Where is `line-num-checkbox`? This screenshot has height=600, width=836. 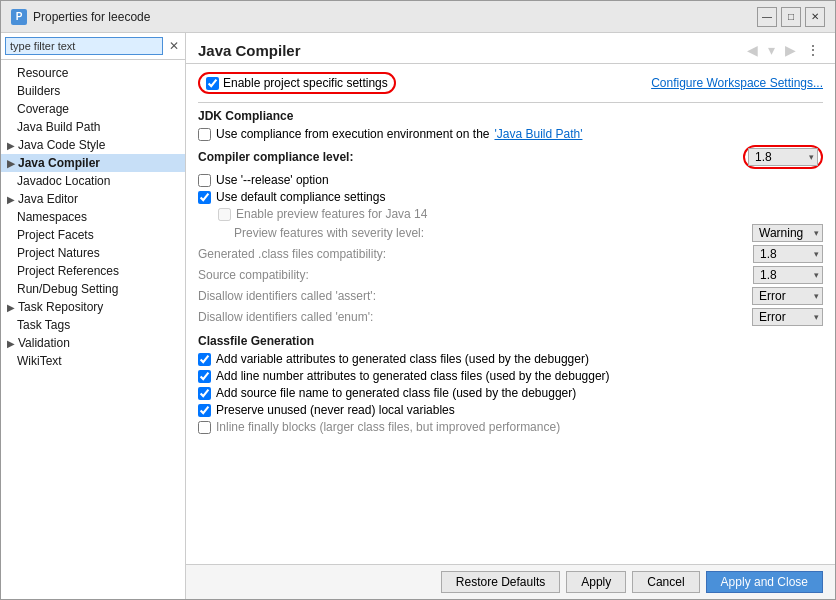 line-num-checkbox is located at coordinates (204, 376).